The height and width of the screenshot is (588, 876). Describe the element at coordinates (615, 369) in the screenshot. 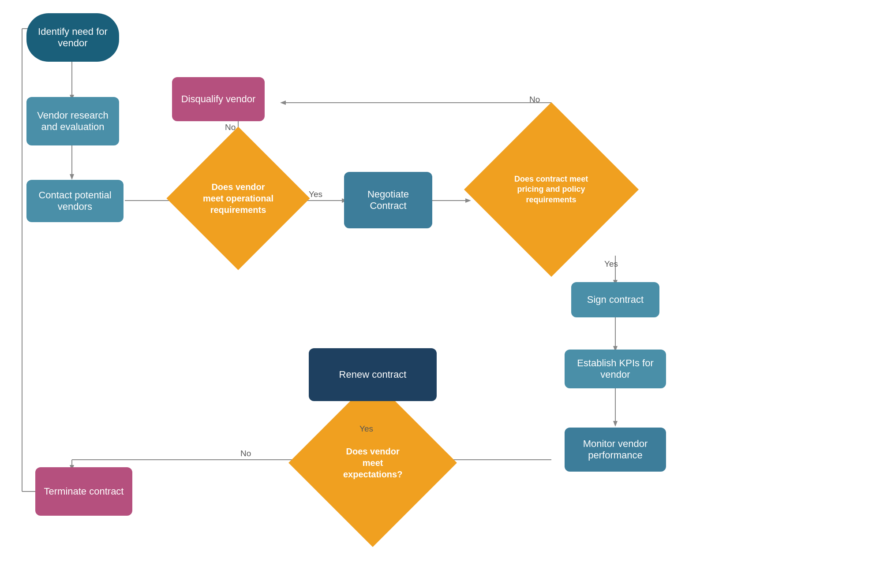

I see `establish-kpis-node: Establish KPIs for vendor` at that location.